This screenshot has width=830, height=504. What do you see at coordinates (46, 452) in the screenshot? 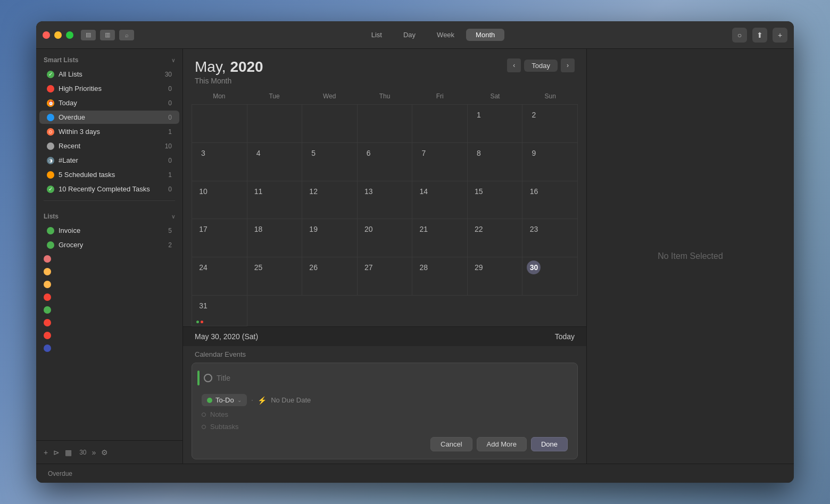
I see `add-list-button: +` at bounding box center [46, 452].